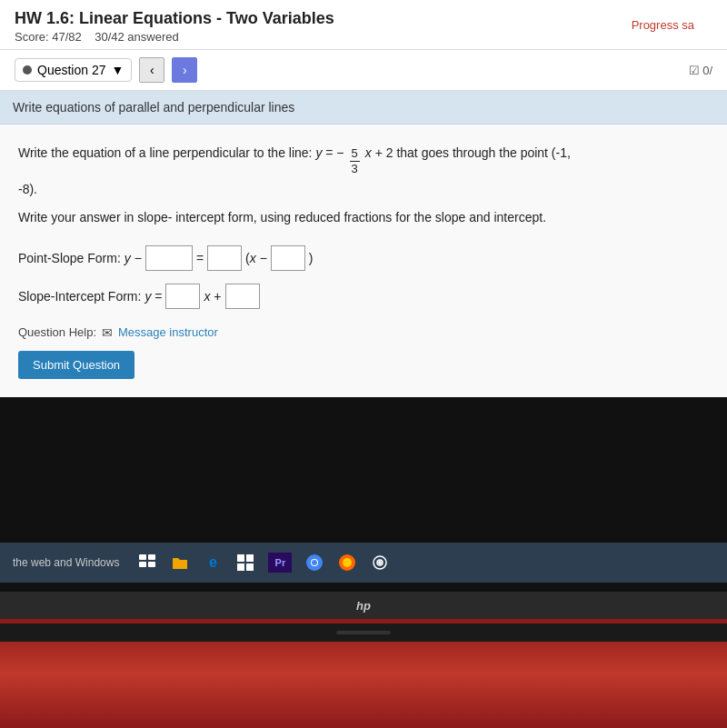 The image size is (727, 728). Describe the element at coordinates (152, 70) in the screenshot. I see `back-button: ‹` at that location.